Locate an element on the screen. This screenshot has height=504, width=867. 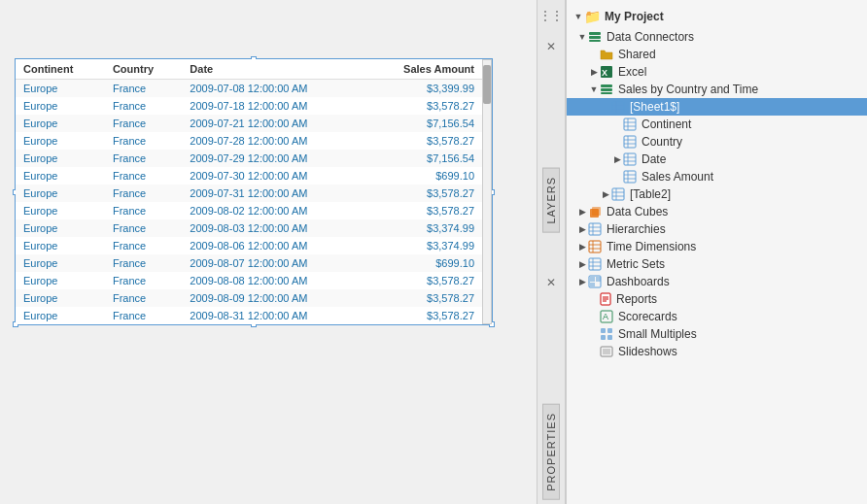
tree-expand-arrow-sheet1 is located at coordinates (606, 107).